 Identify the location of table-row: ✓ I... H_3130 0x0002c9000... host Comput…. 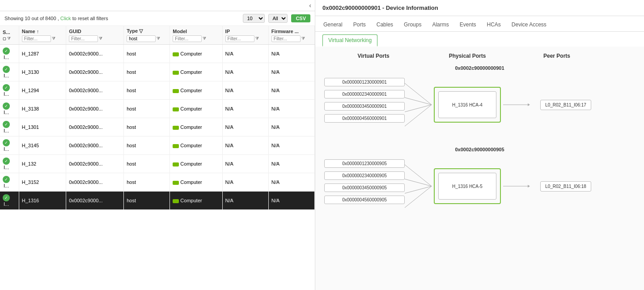
(157, 72).